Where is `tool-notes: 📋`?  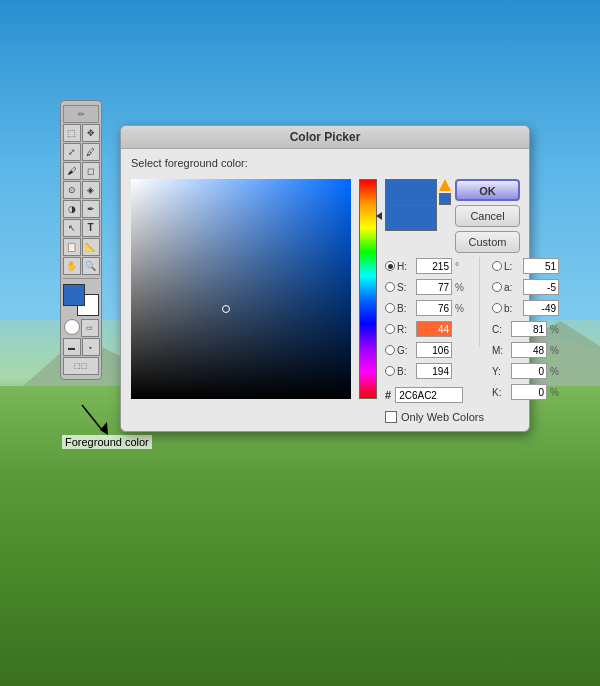 tool-notes: 📋 is located at coordinates (72, 247).